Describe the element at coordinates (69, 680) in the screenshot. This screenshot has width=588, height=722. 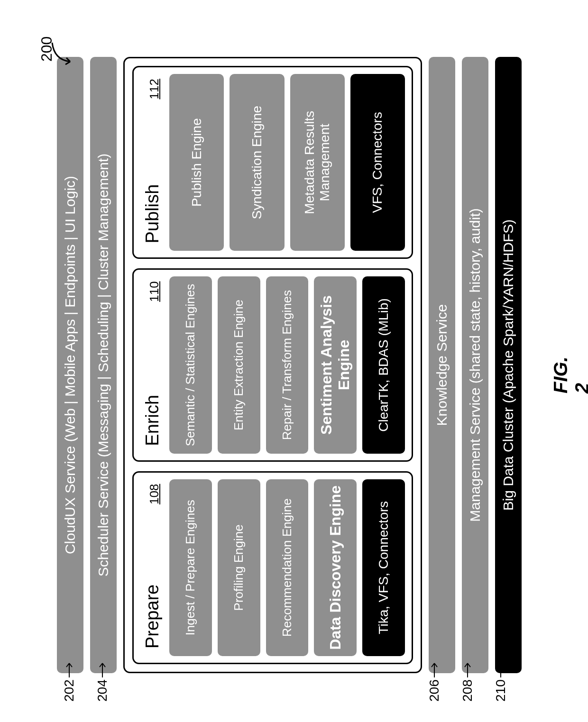
I see `ref-202: 202` at that location.